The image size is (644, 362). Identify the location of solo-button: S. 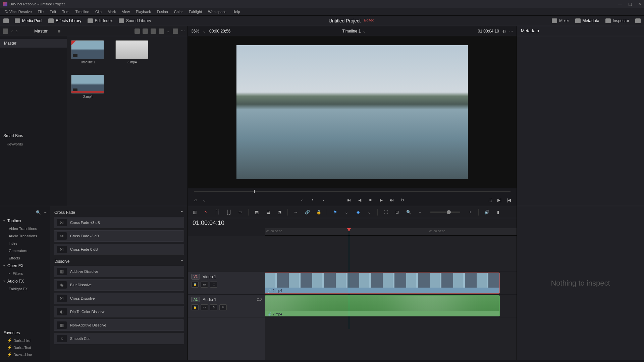
(214, 307).